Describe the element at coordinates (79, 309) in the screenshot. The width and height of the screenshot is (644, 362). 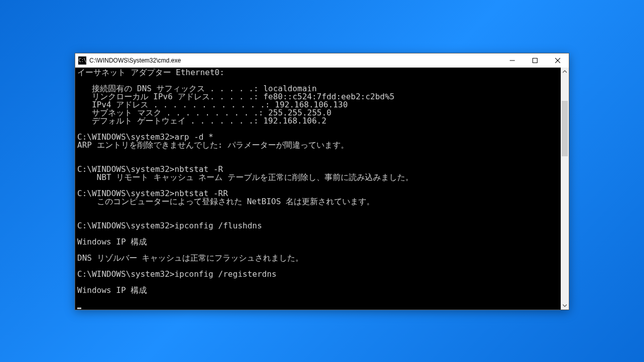
I see `terminal-cursor` at that location.